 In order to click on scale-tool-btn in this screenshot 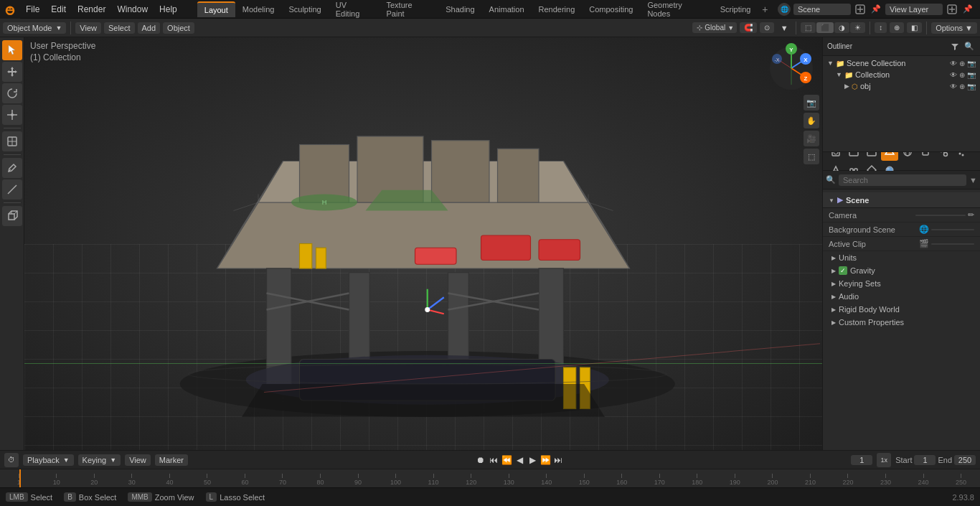, I will do `click(12, 115)`.